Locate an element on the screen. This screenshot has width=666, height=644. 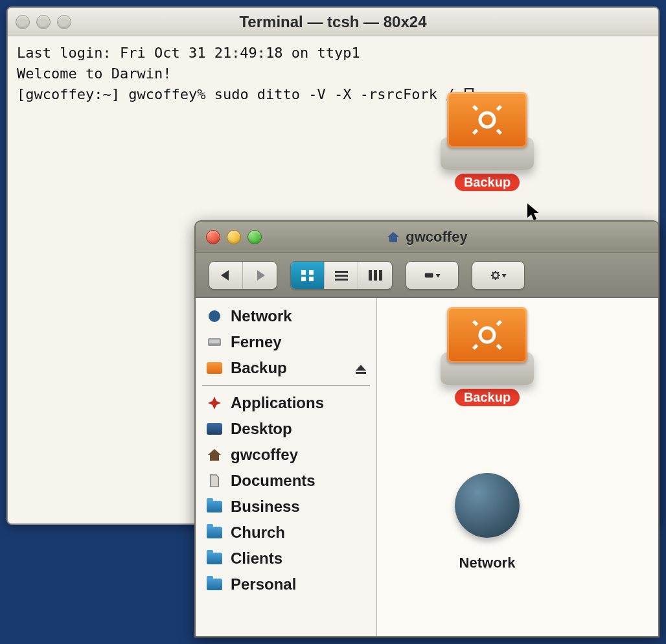
icon-view-button is located at coordinates (308, 275).